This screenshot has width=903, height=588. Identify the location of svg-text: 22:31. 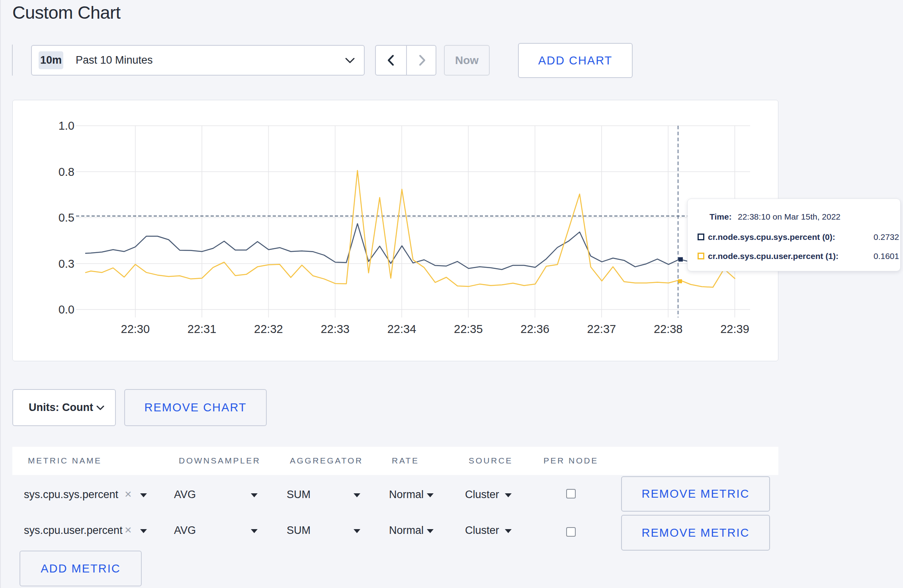
(202, 329).